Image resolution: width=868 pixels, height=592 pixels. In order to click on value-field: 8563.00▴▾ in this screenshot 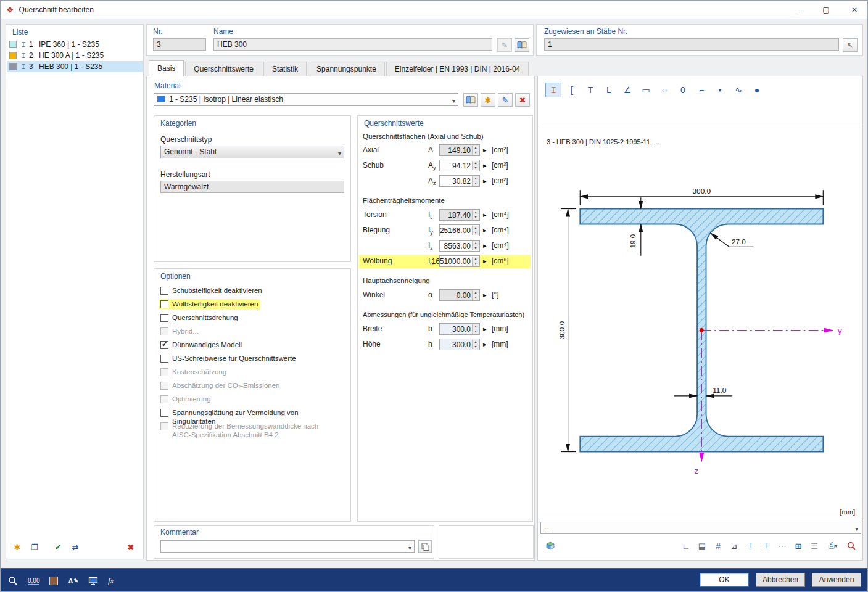, I will do `click(460, 245)`.